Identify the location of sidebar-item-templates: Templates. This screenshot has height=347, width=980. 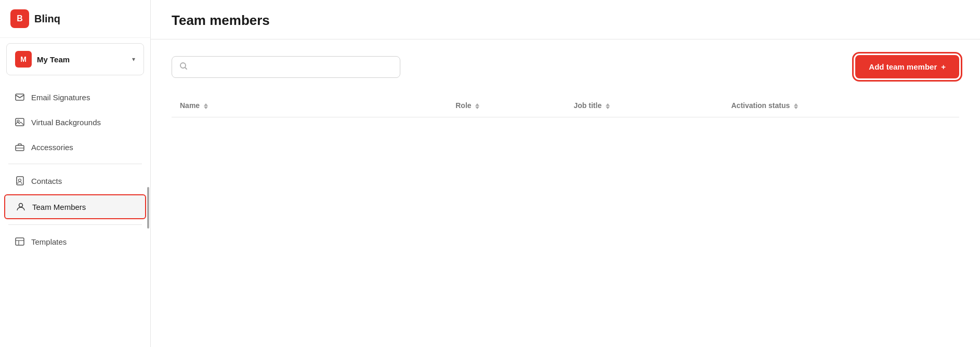
(75, 242).